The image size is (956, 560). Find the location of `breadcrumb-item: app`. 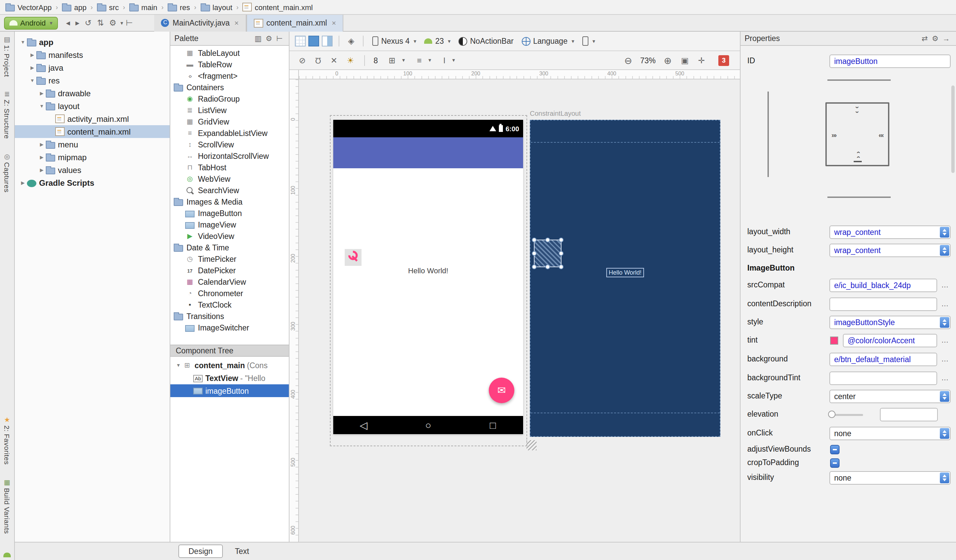

breadcrumb-item: app is located at coordinates (74, 7).